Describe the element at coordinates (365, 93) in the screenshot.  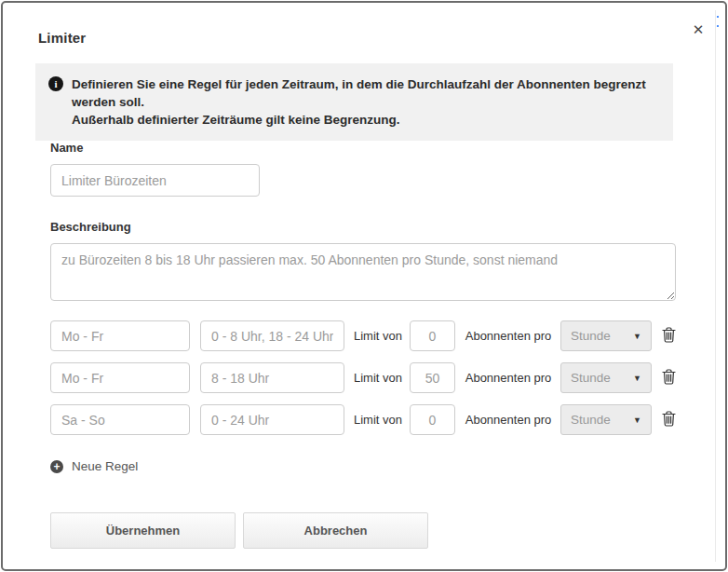
I see `info-text-line1: Definieren Sie eine Regel für jeden Zeit…` at that location.